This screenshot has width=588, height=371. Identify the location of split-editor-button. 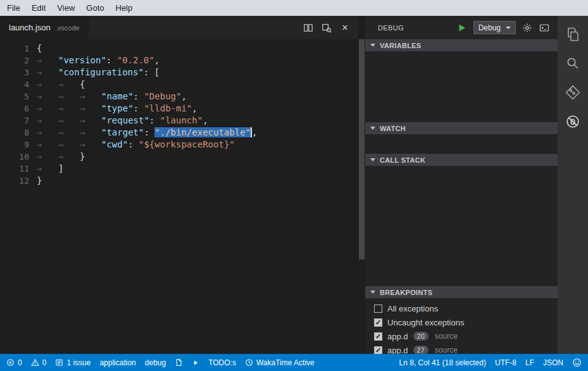
(308, 28).